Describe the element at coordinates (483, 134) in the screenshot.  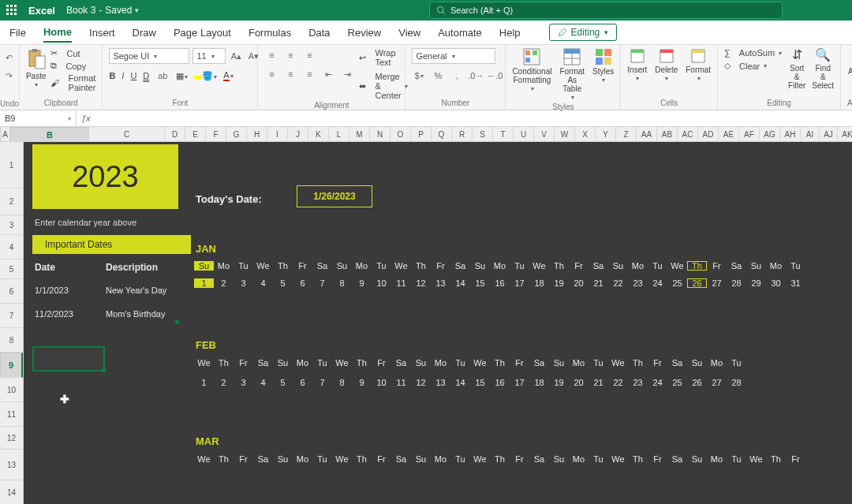
I see `column-header: S` at that location.